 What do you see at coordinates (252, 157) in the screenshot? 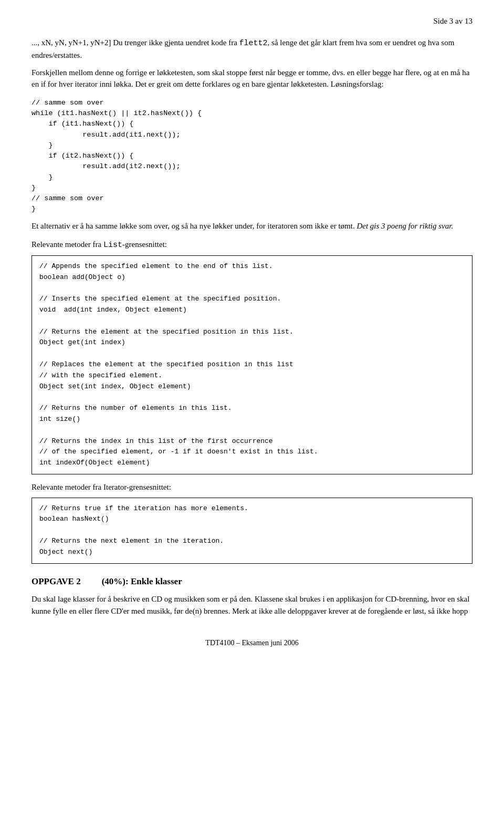
I see `code-solution-block: // samme som over while (it1.hasNext() |…` at bounding box center [252, 157].